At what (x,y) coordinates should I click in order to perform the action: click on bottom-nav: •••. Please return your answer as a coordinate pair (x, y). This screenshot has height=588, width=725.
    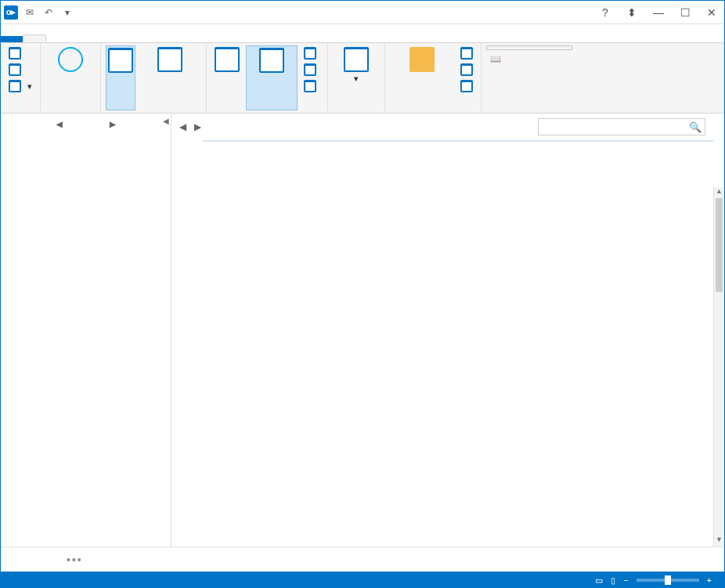
    Looking at the image, I should click on (362, 559).